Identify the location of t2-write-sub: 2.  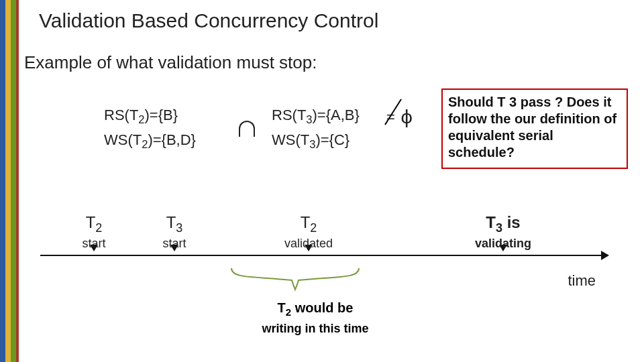
(288, 312).